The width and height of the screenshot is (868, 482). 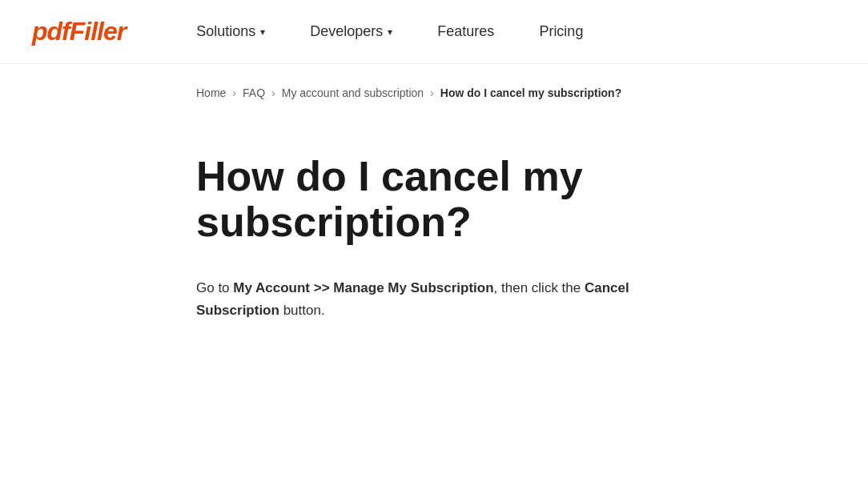 I want to click on logo: pdfFiller, so click(x=78, y=32).